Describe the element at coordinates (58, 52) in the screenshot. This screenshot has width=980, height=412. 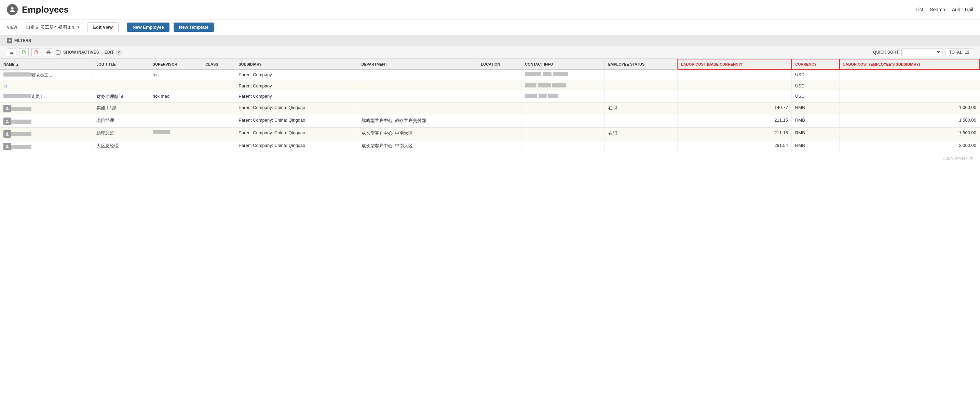
I see `checkbox-wrap` at that location.